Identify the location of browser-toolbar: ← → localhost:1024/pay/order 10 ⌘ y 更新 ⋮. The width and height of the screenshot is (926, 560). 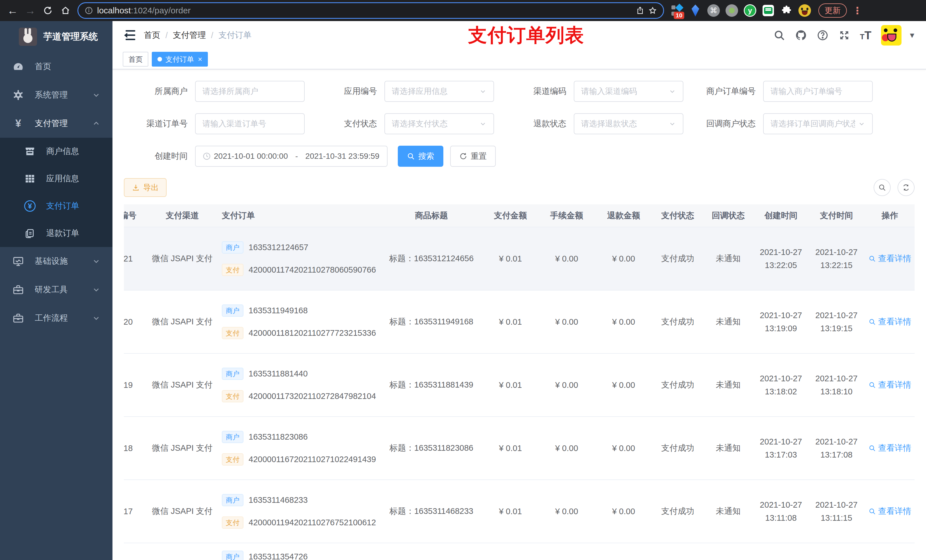
(463, 11).